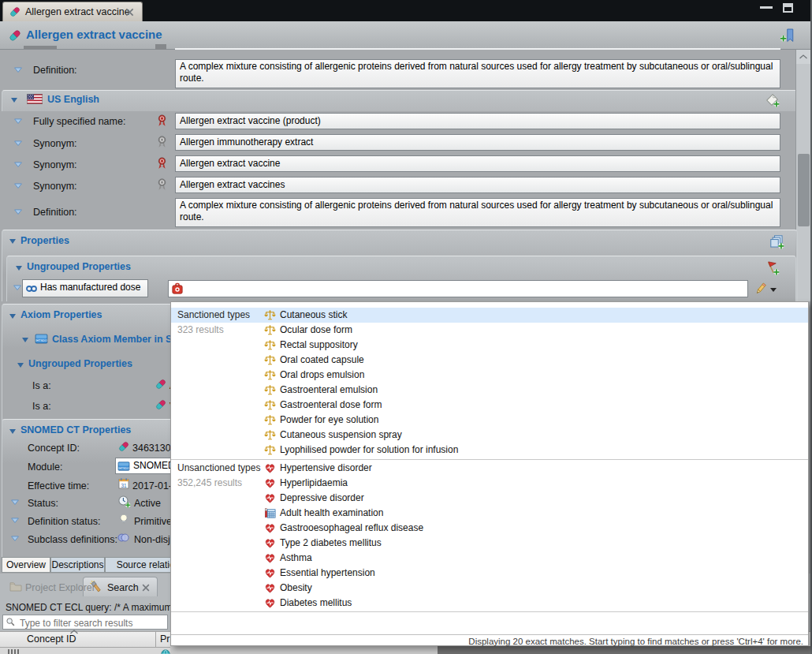  I want to click on axiom-properties-title: Axiom Properties, so click(61, 315).